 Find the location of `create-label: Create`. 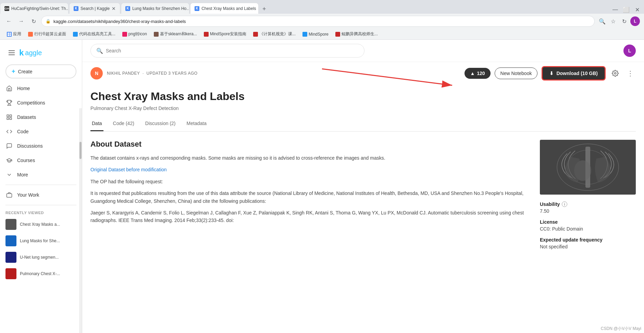

create-label: Create is located at coordinates (25, 72).